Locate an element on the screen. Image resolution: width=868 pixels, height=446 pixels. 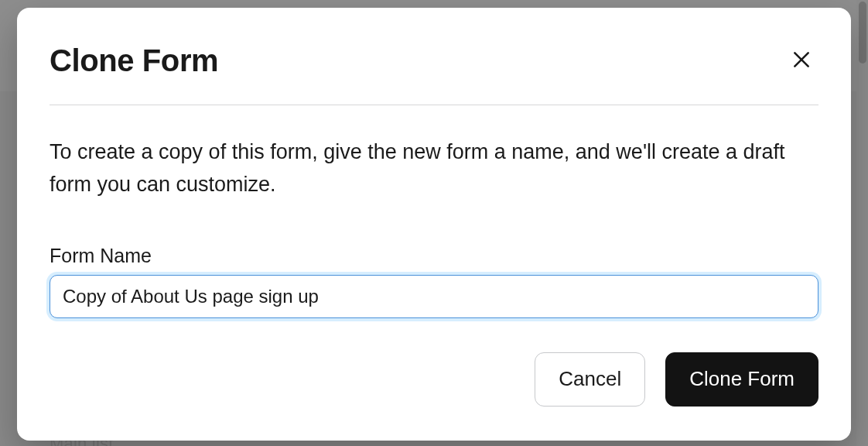
close-button is located at coordinates (801, 61).